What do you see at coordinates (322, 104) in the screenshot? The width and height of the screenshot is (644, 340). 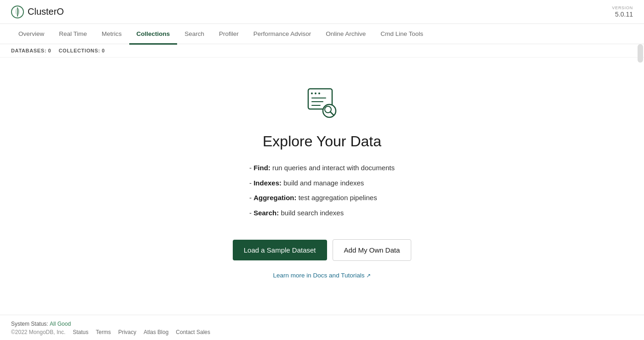 I see `explore-icon-wrapper` at bounding box center [322, 104].